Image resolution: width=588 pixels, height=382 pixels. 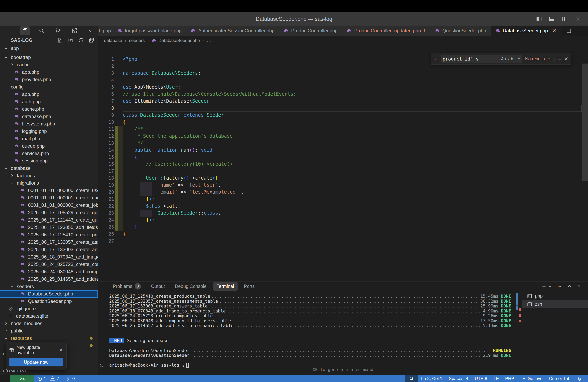 What do you see at coordinates (49, 309) in the screenshot?
I see `tree-item: .gitignore` at bounding box center [49, 309].